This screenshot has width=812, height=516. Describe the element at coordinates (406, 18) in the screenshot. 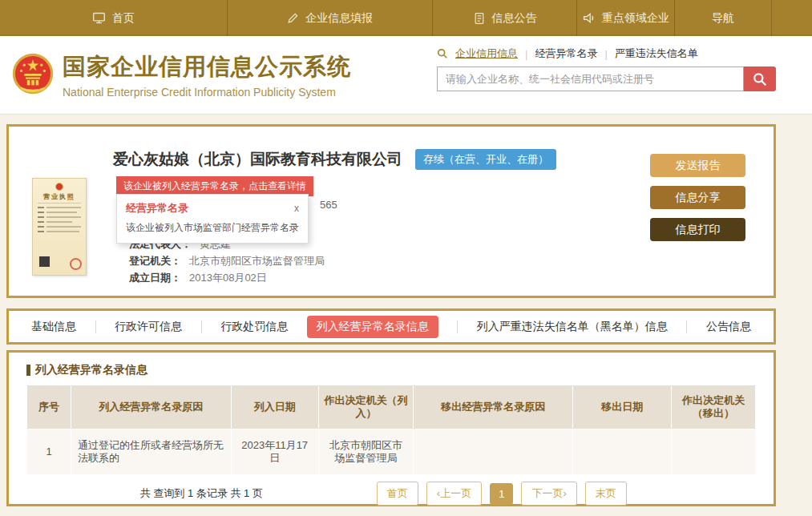

I see `top-navigation: 首页 企业信息填报 信息公告 重点领域企业 导航 登录 注册` at that location.